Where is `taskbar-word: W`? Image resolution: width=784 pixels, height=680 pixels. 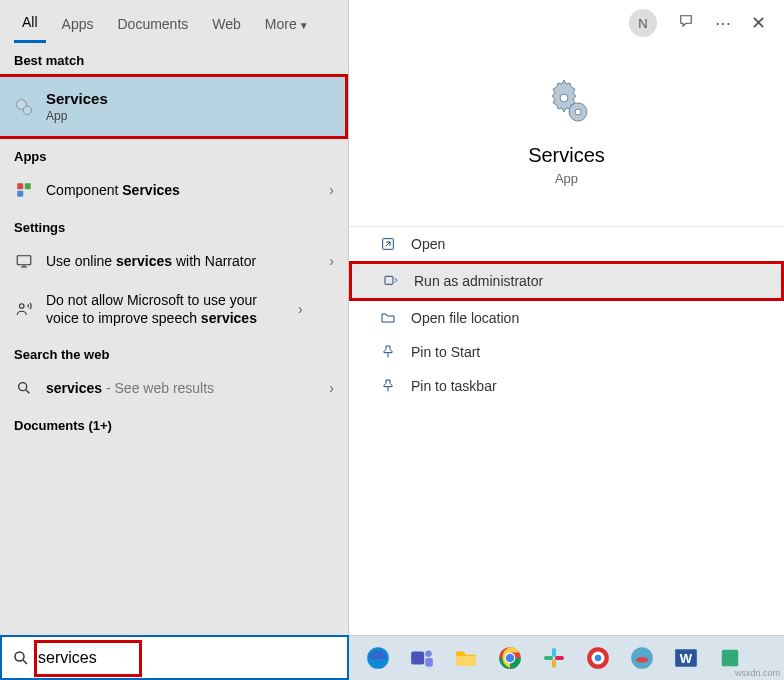 taskbar-word: W is located at coordinates (686, 658).